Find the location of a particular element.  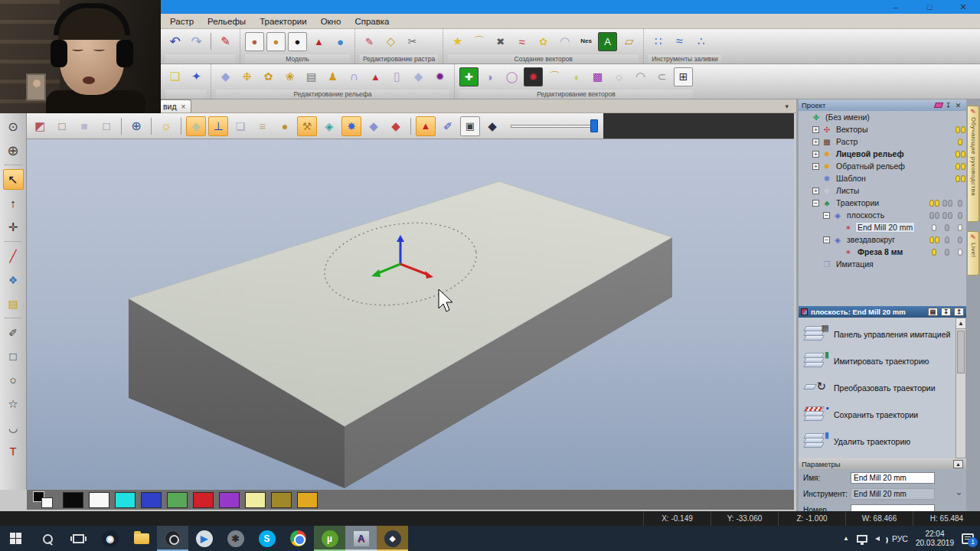

file-explorer-icon is located at coordinates (141, 539).